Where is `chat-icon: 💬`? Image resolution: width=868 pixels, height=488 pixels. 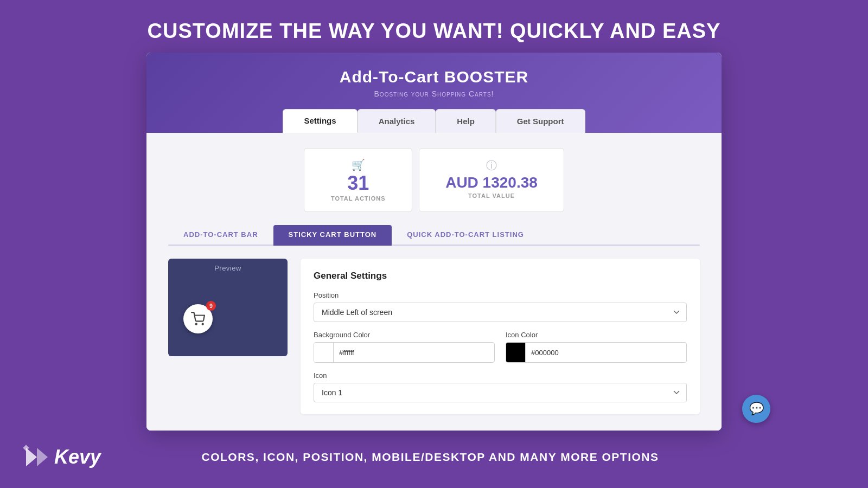 chat-icon: 💬 is located at coordinates (756, 409).